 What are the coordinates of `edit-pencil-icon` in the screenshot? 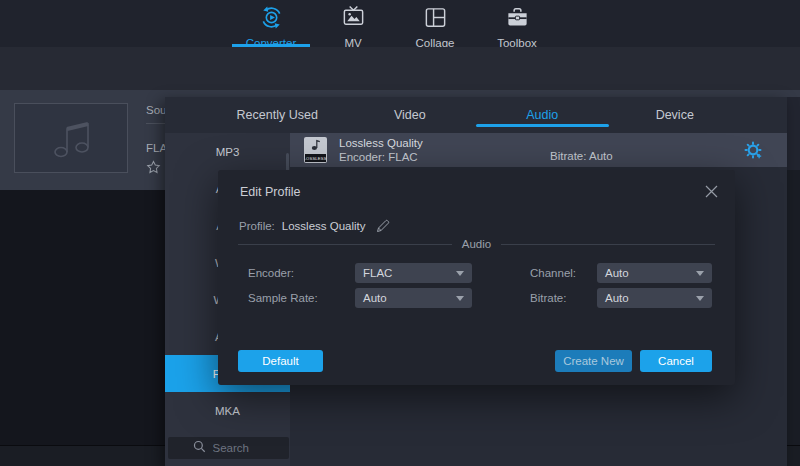 It's located at (383, 226).